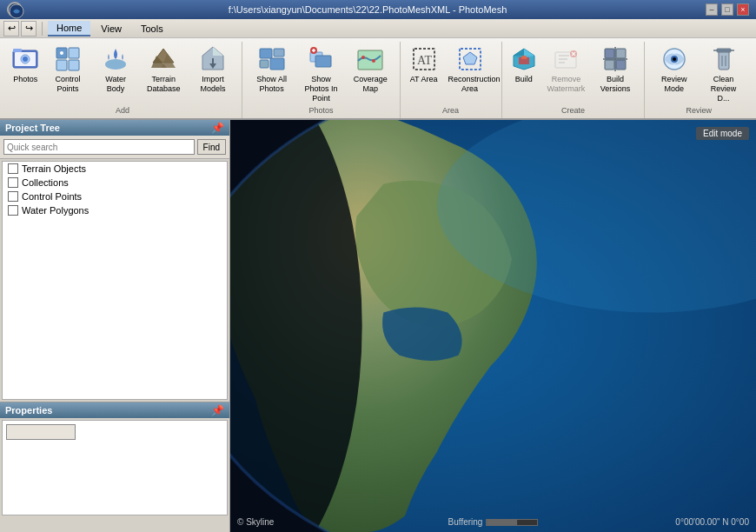  I want to click on photos-group-label: Photos, so click(321, 111).